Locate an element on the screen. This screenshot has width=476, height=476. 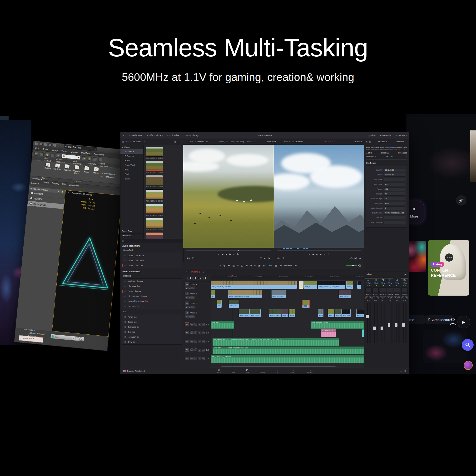
transition-cross-iris: ◫Cross Iris is located at coordinates (152, 322).